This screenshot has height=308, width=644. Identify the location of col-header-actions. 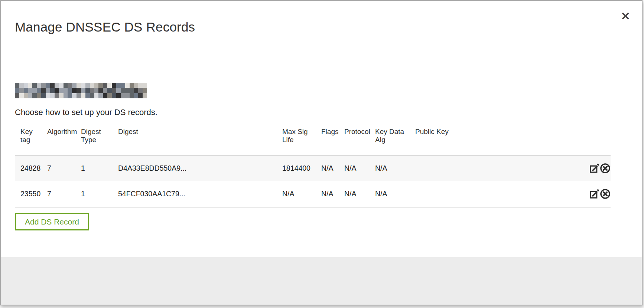
(592, 140).